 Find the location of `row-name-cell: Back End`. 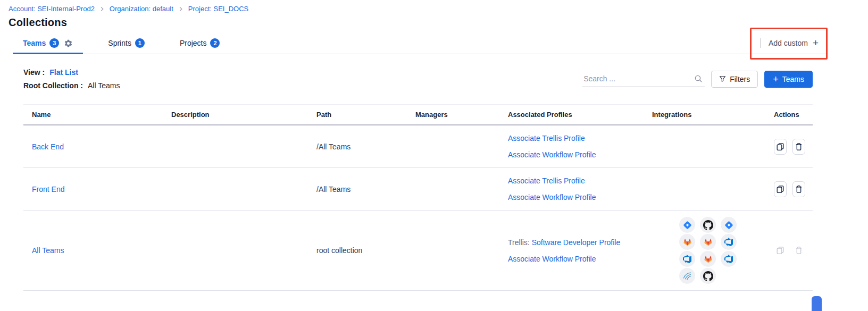

row-name-cell: Back End is located at coordinates (97, 147).